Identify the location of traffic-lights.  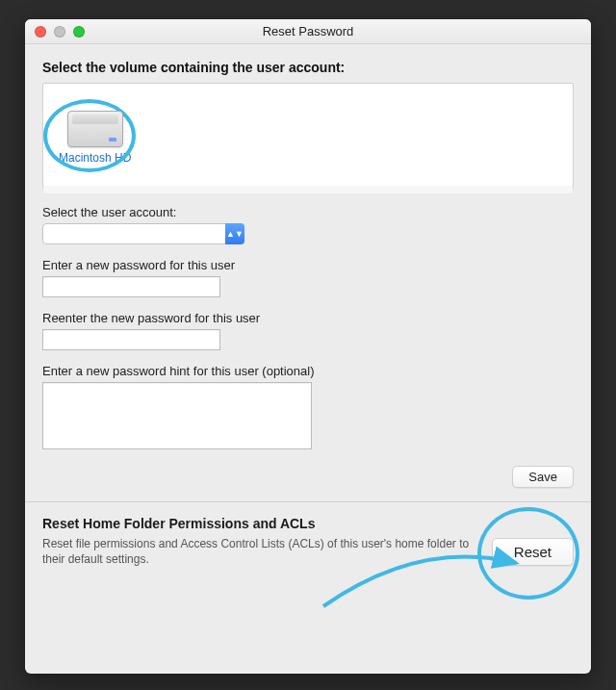
(60, 32).